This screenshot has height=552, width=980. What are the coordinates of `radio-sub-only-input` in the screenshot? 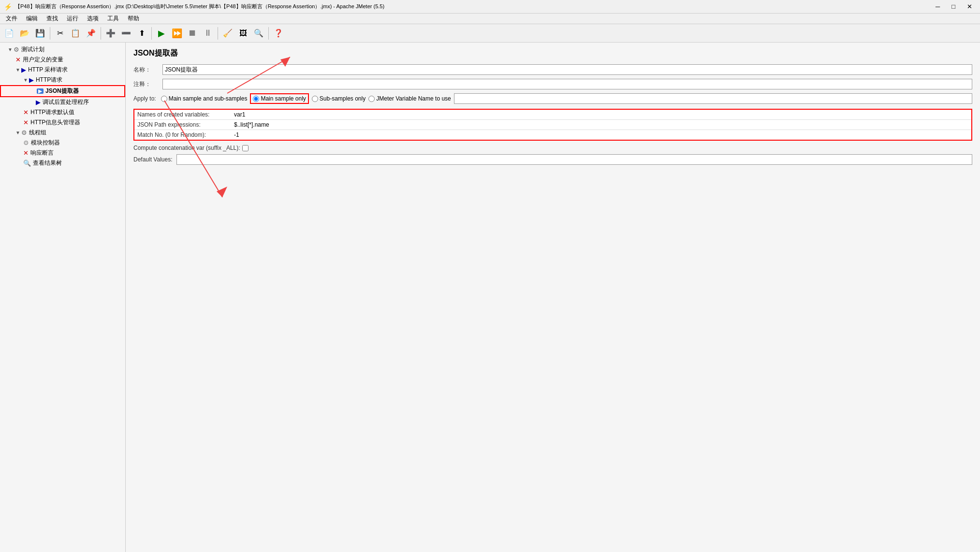 It's located at (315, 99).